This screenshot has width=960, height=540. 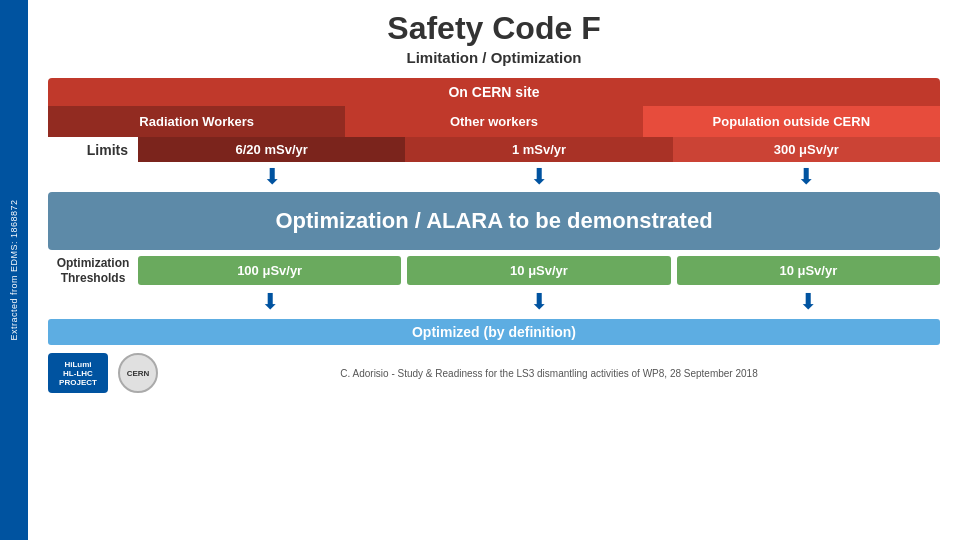 I want to click on subtitle-plain: Limitation, so click(x=442, y=58).